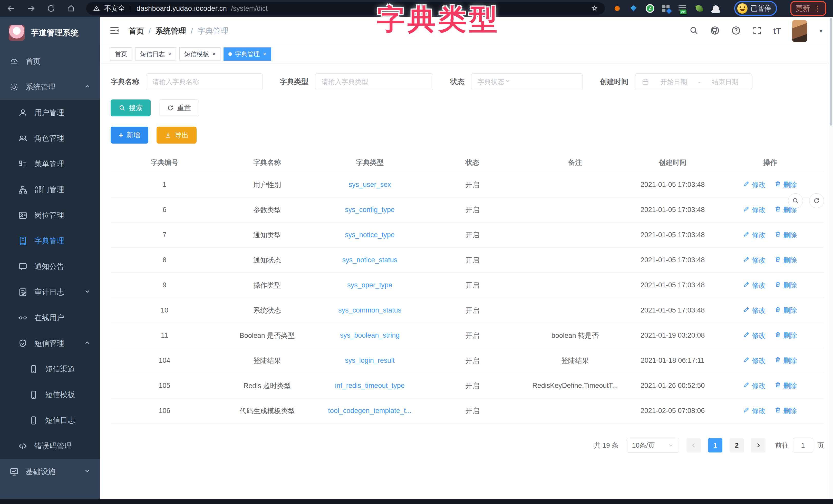 The height and width of the screenshot is (504, 833). Describe the element at coordinates (715, 31) in the screenshot. I see `github-icon` at that location.